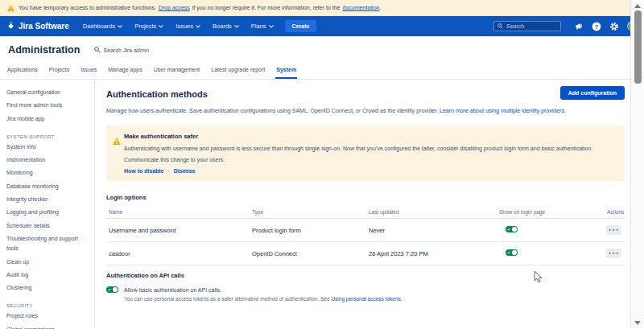 This screenshot has height=329, width=644. What do you see at coordinates (374, 299) in the screenshot?
I see `api-auth-subtext: You can use personal access tokens as a …` at bounding box center [374, 299].